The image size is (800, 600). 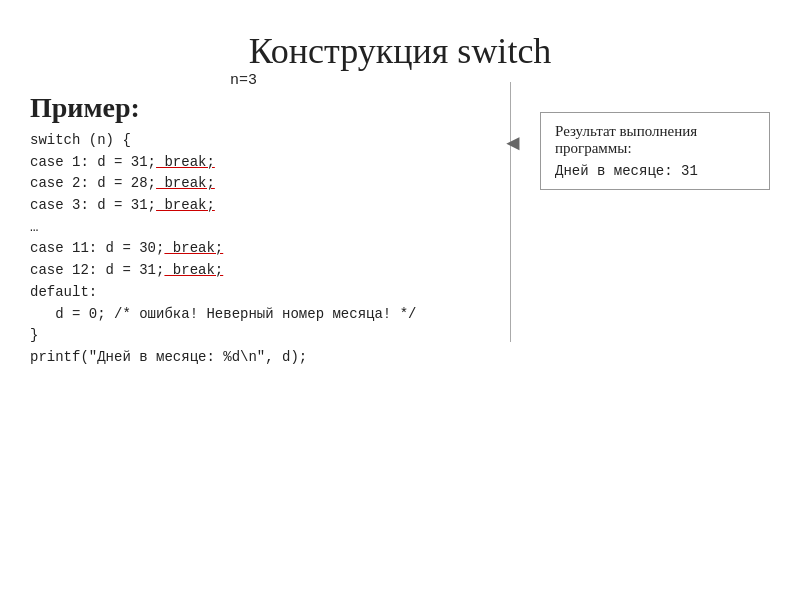 I want to click on result-value: Дней в месяце: 31, so click(x=655, y=171).